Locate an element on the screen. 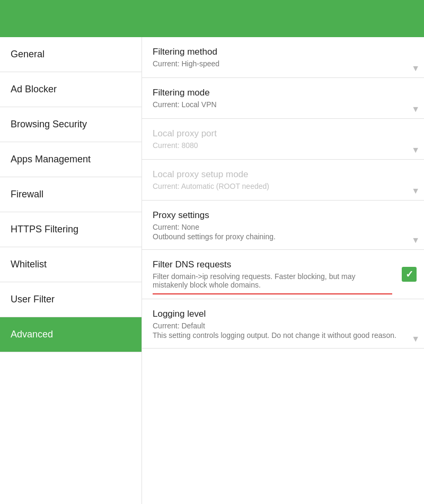 Image resolution: width=424 pixels, height=504 pixels. setting-value-filtering-mode: Current: Local VPN is located at coordinates (283, 105).